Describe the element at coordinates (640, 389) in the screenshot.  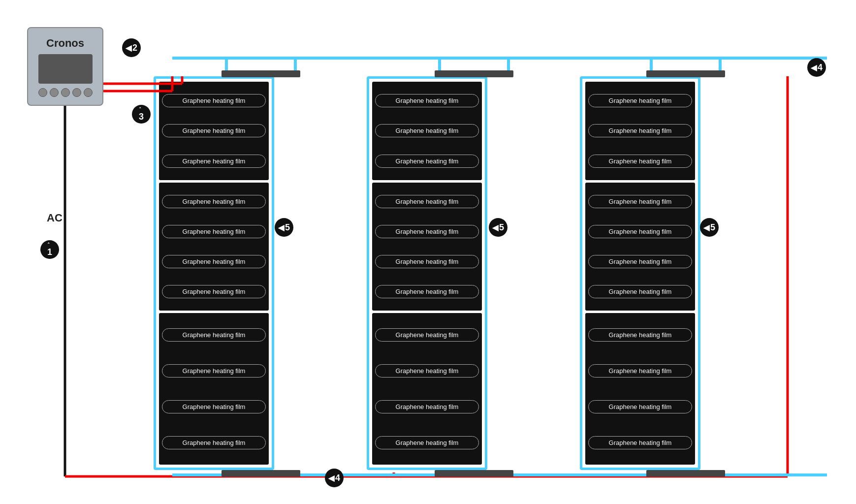
I see `panel-col3-sec3: Graphene heating film Graphene heating f…` at that location.